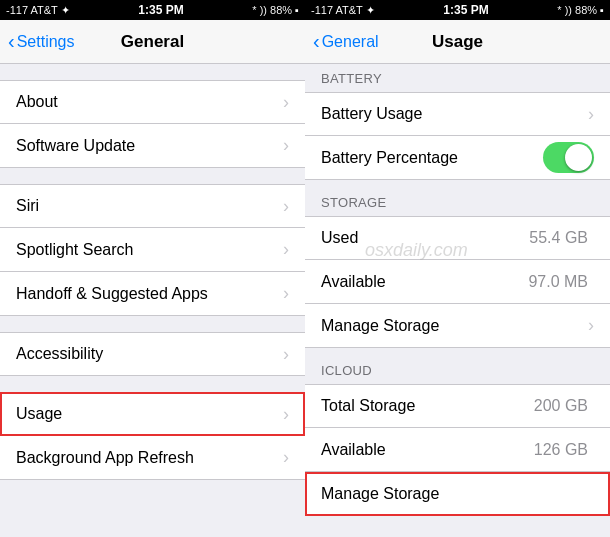 Image resolution: width=610 pixels, height=537 pixels. I want to click on available-storage-value: 97.0 MB, so click(558, 282).